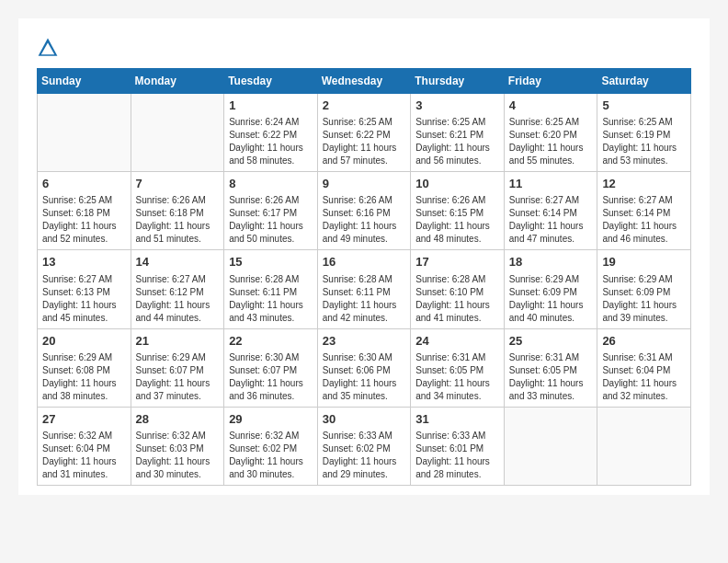 The image size is (728, 563). Describe the element at coordinates (643, 377) in the screenshot. I see `day-info: Sunrise: 6:31 AM Sunset: 6:04 PM Dayligh…` at that location.